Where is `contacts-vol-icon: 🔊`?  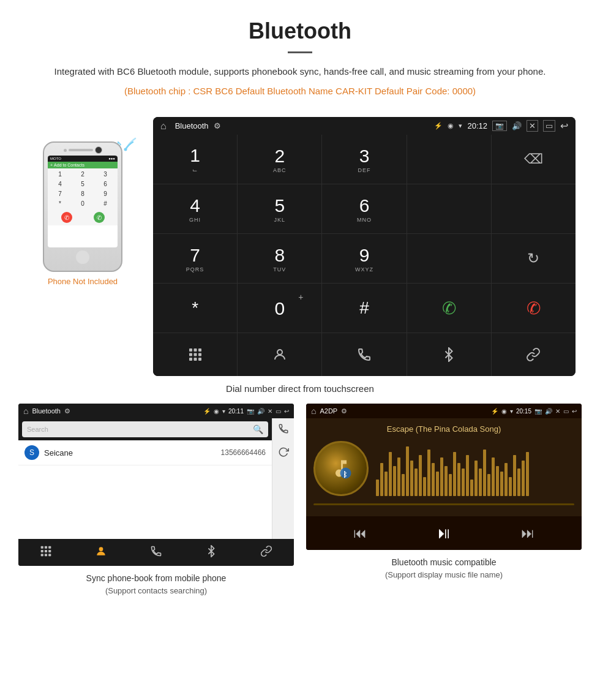
contacts-vol-icon: 🔊 is located at coordinates (261, 412).